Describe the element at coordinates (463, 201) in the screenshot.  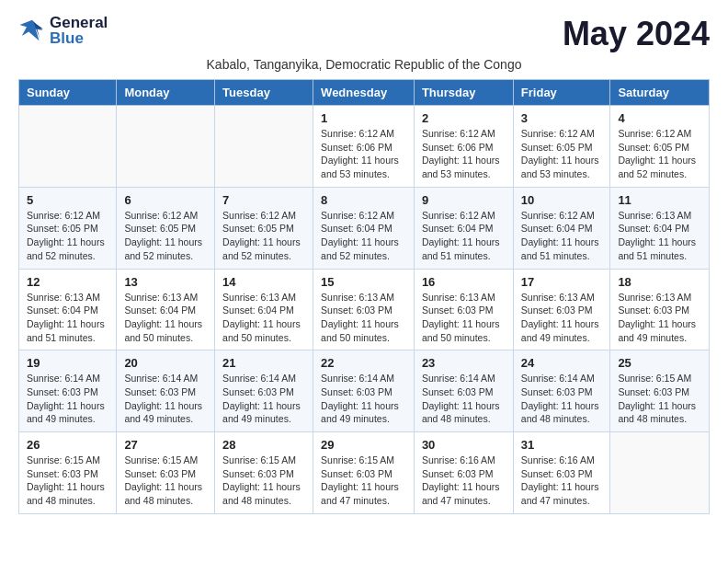
I see `day-number: 9` at that location.